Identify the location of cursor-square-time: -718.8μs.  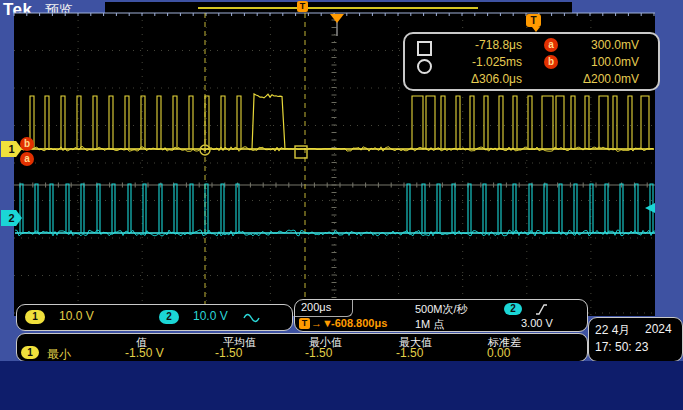
(482, 45).